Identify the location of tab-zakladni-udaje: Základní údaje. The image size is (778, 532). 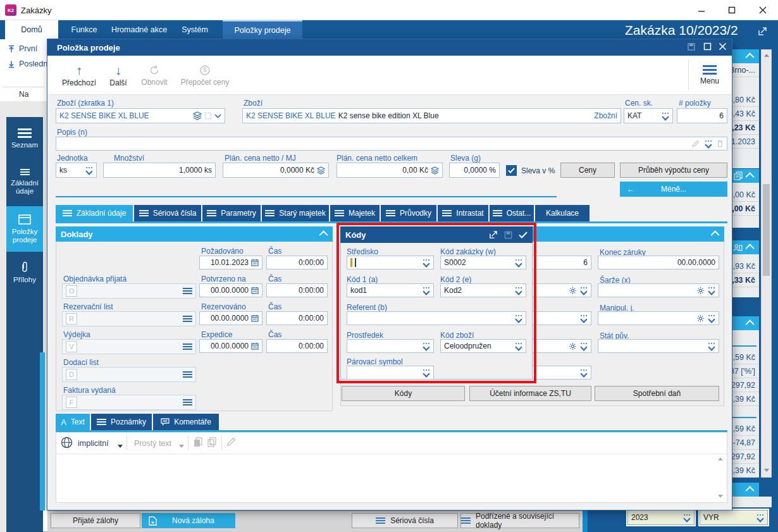
(94, 213).